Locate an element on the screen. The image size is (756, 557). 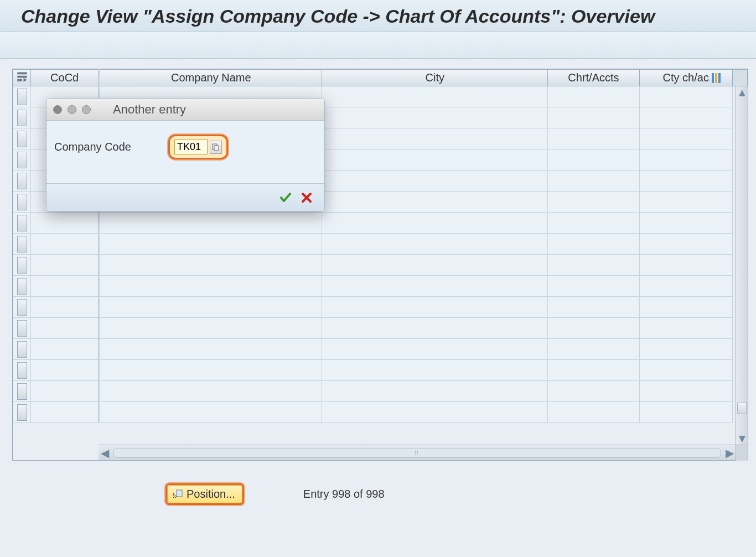
dialog-titlebar: Another entry is located at coordinates (185, 110).